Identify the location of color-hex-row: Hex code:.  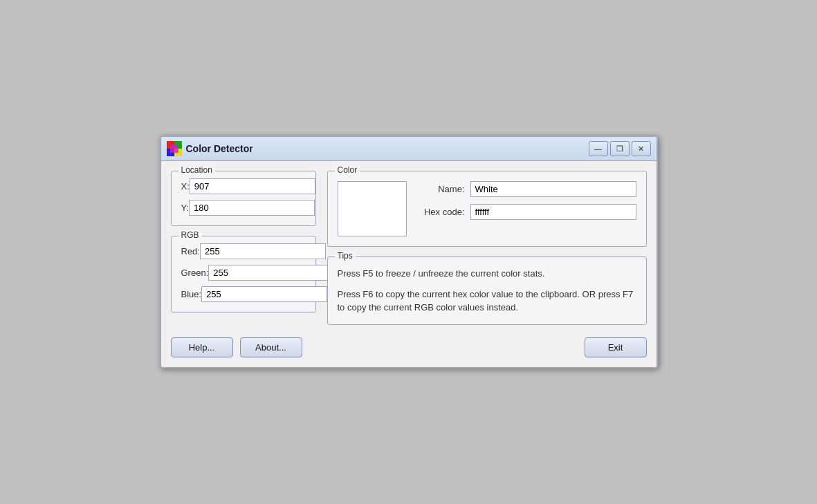
(527, 212).